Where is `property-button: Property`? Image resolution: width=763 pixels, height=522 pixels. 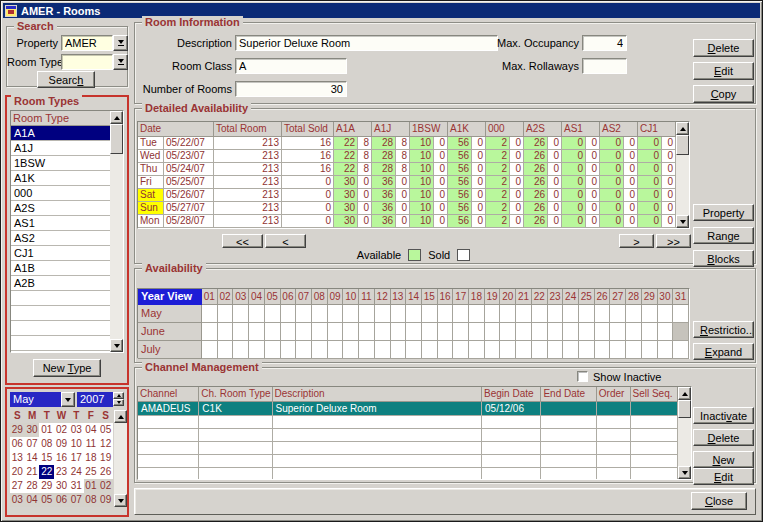
property-button: Property is located at coordinates (724, 212).